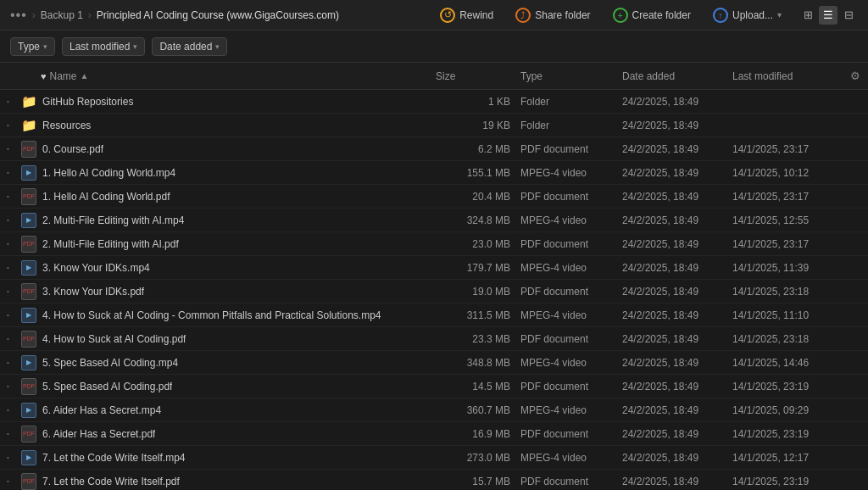  What do you see at coordinates (748, 15) in the screenshot?
I see `upload-button: ↑ Upload... ▾` at bounding box center [748, 15].